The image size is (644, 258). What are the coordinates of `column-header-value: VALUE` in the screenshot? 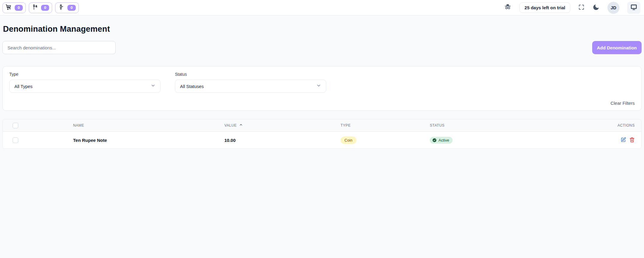 It's located at (282, 125).